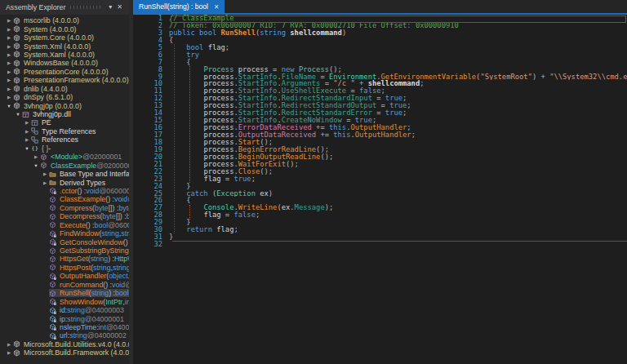  I want to click on tree-item: GetSubstringByString(string, string) : s…, so click(64, 251).